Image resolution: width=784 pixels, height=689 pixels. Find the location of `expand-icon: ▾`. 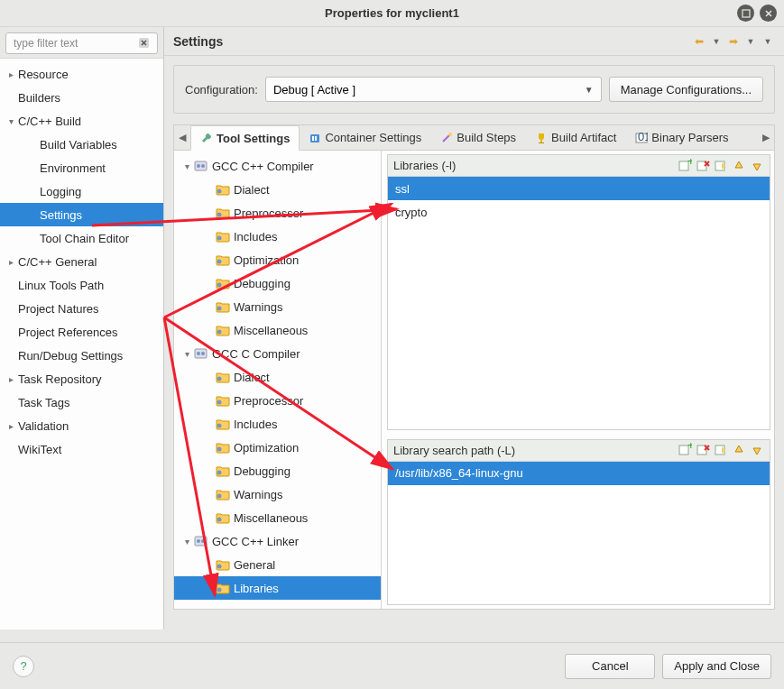

expand-icon: ▾ is located at coordinates (187, 541).